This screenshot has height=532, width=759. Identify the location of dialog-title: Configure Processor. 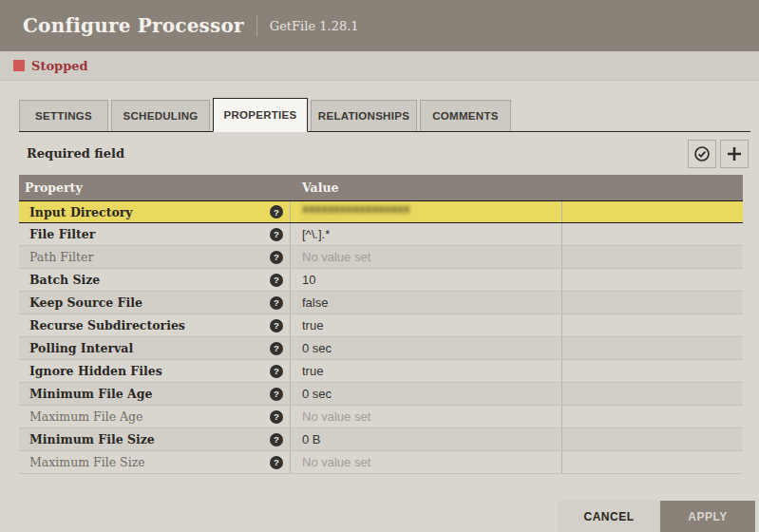
(133, 26).